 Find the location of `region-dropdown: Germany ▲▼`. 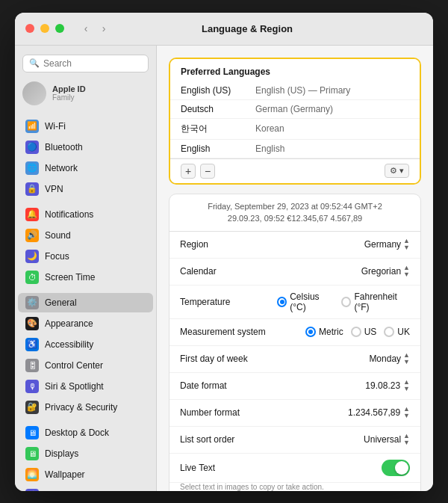

region-dropdown: Germany ▲▼ is located at coordinates (387, 244).